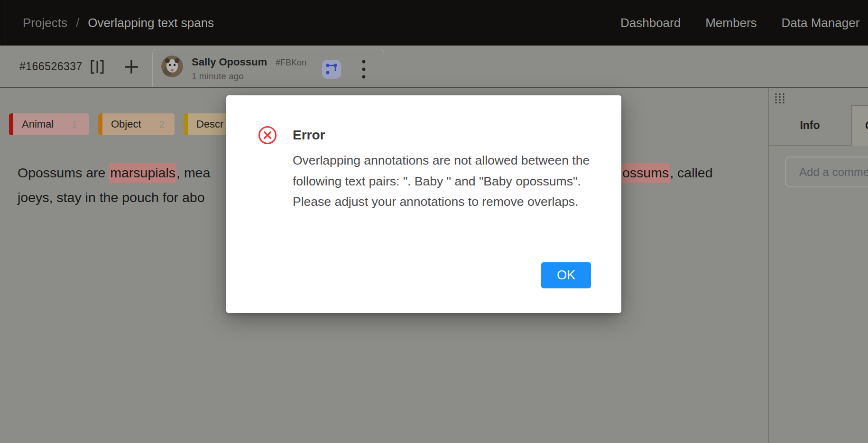  What do you see at coordinates (151, 23) in the screenshot?
I see `breadcrumb-project-title: Overlapping text spans` at bounding box center [151, 23].